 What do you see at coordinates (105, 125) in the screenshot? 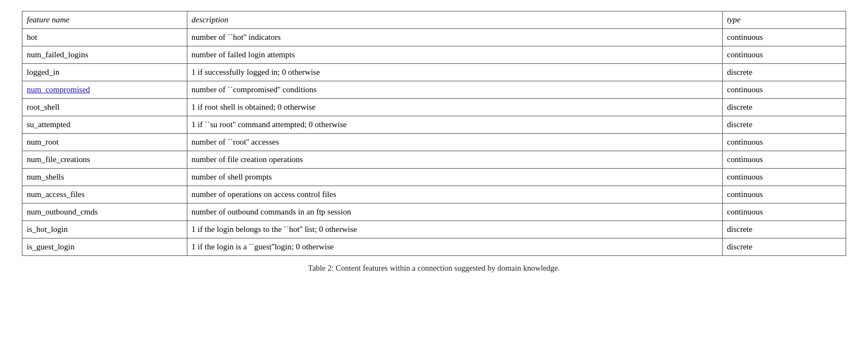
I see `cell-feature-name: su_attempted` at bounding box center [105, 125].